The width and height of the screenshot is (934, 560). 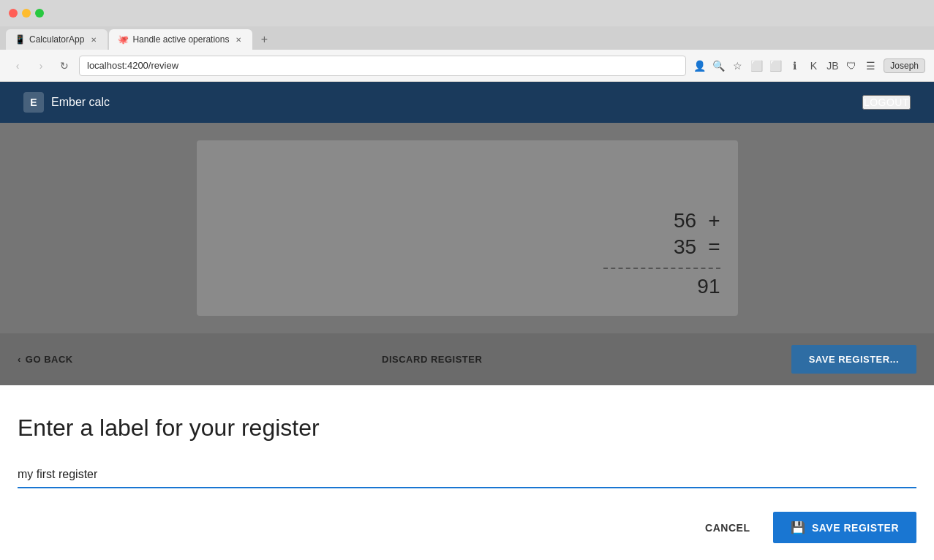 What do you see at coordinates (467, 519) in the screenshot?
I see `dialog-actions: CANCEL 💾 SAVE REGISTER` at bounding box center [467, 519].